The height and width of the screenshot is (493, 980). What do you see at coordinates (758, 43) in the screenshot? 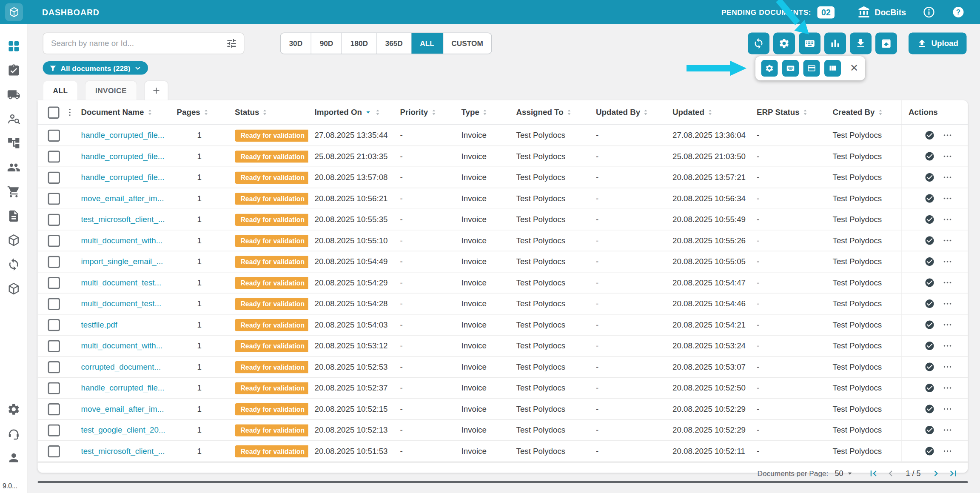
I see `sync-button` at bounding box center [758, 43].